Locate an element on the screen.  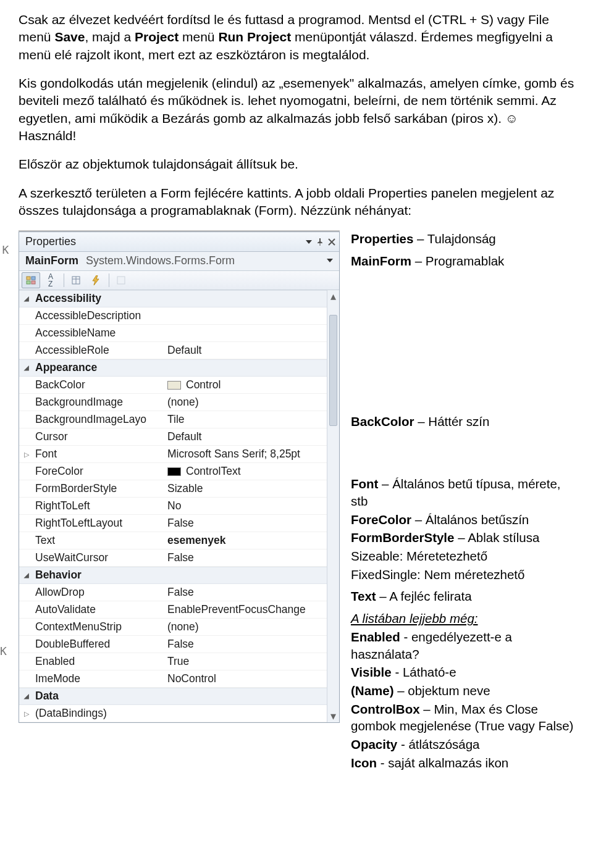
toolbar-divider is located at coordinates (109, 280).